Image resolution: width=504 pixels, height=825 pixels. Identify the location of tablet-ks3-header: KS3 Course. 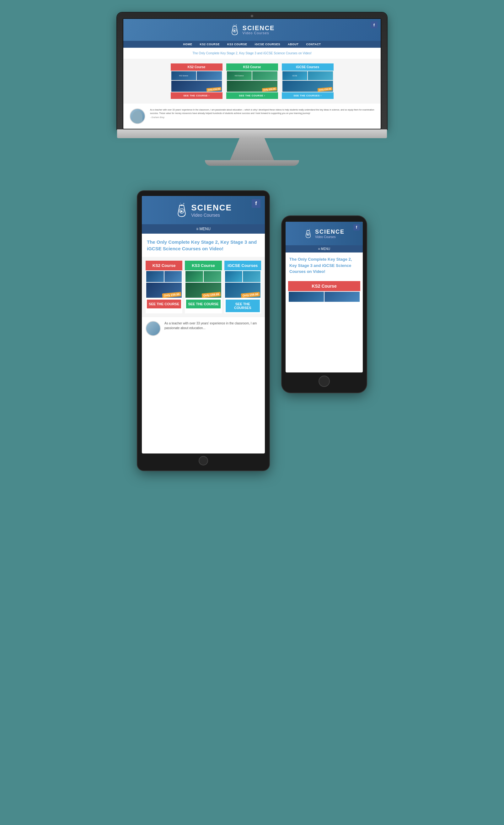
(203, 266).